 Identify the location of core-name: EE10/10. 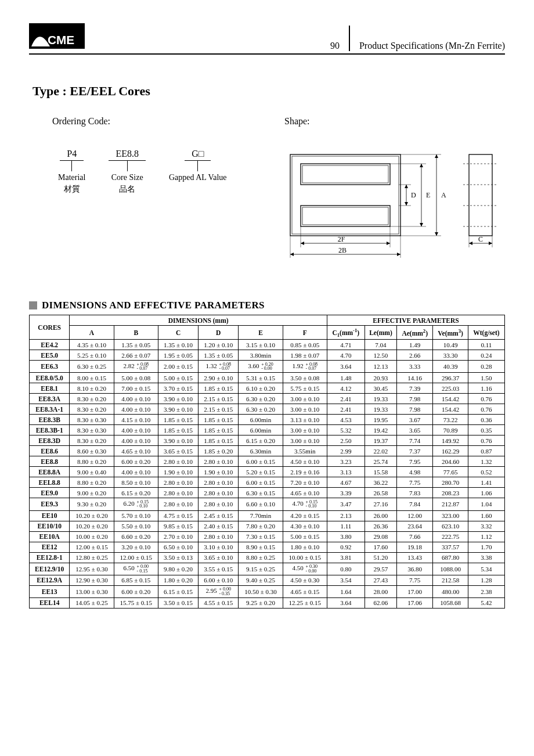
(50, 526).